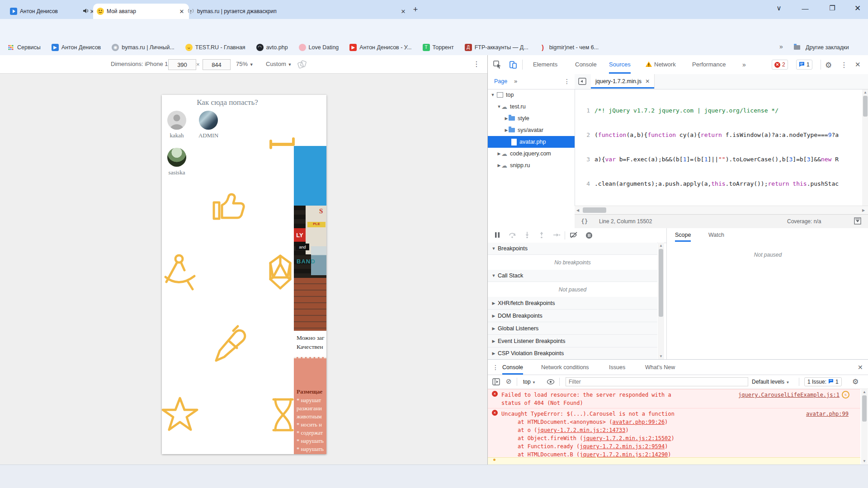 The height and width of the screenshot is (488, 868). What do you see at coordinates (855, 381) in the screenshot?
I see `console-settings-gear-icon: ⚙` at bounding box center [855, 381].